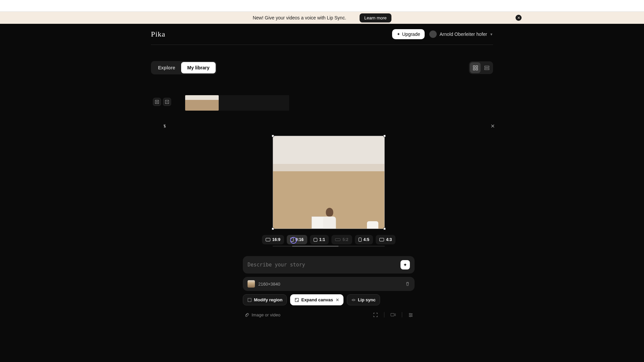 The width and height of the screenshot is (644, 362). I want to click on editor-top-bar, so click(329, 127).